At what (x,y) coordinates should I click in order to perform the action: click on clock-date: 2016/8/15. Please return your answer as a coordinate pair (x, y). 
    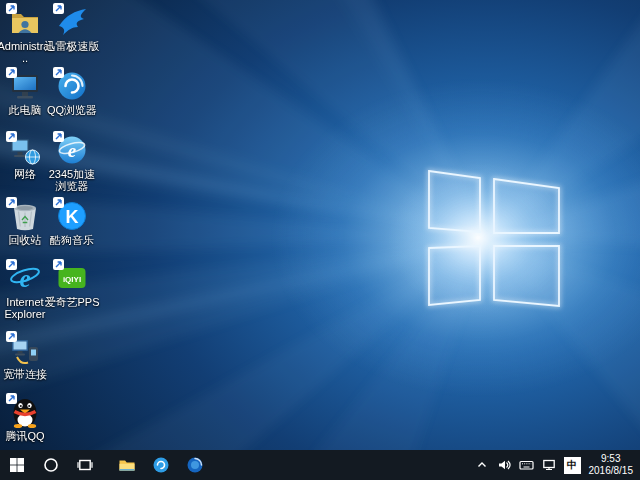
    Looking at the image, I should click on (612, 472).